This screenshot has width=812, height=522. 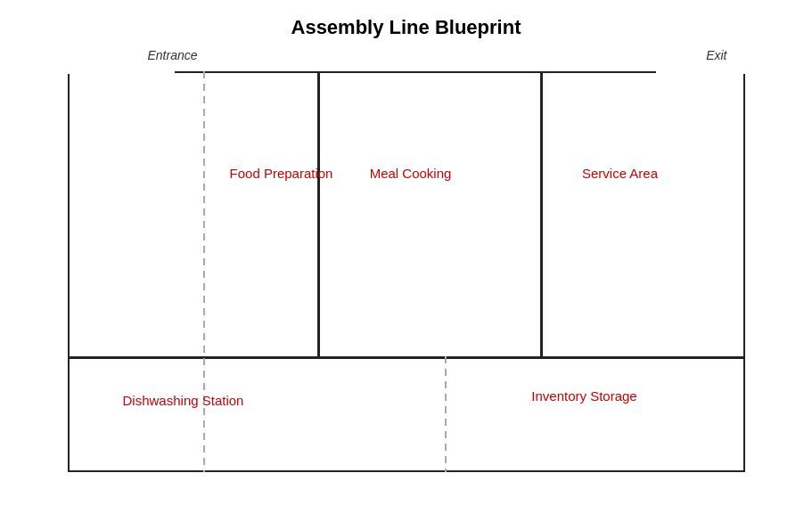 I want to click on label-meal-cooking: Meal Cooking, so click(x=411, y=173).